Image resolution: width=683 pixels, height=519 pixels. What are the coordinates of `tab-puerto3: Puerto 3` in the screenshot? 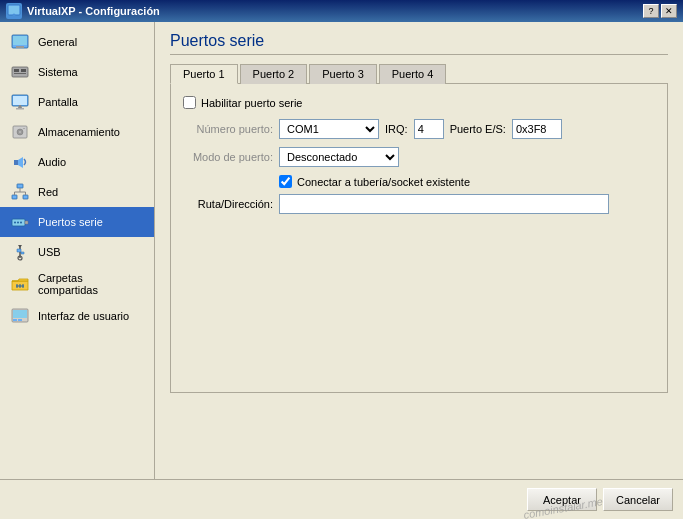 It's located at (343, 74).